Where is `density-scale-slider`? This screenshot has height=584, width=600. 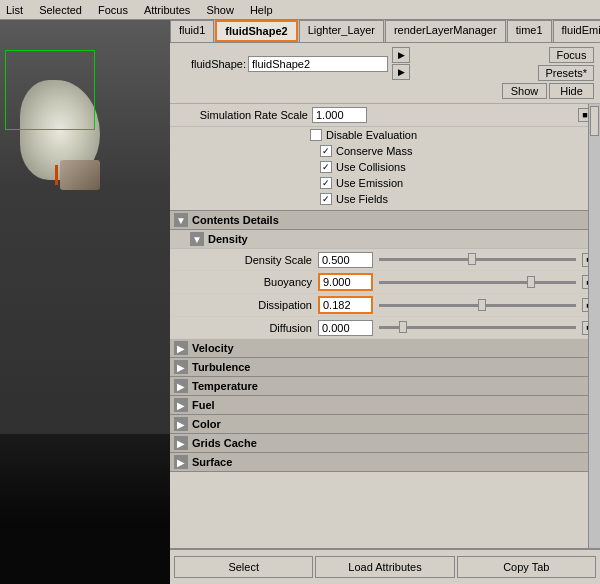
density-scale-slider is located at coordinates (478, 260).